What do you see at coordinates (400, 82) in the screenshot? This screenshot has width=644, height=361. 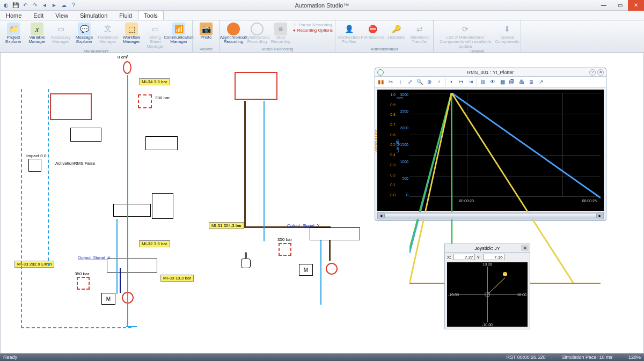 I see `tool-icon: ↕` at bounding box center [400, 82].